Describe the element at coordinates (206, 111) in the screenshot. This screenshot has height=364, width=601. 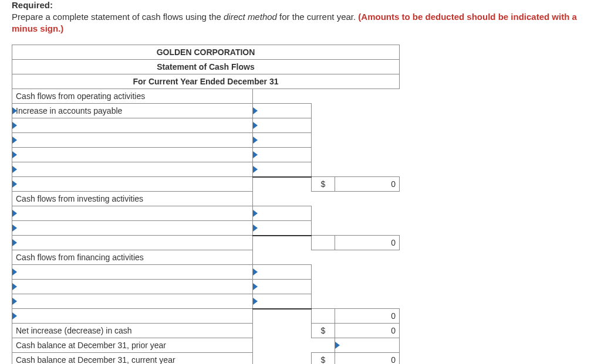
I see `table-row: Increase in accounts payable` at that location.